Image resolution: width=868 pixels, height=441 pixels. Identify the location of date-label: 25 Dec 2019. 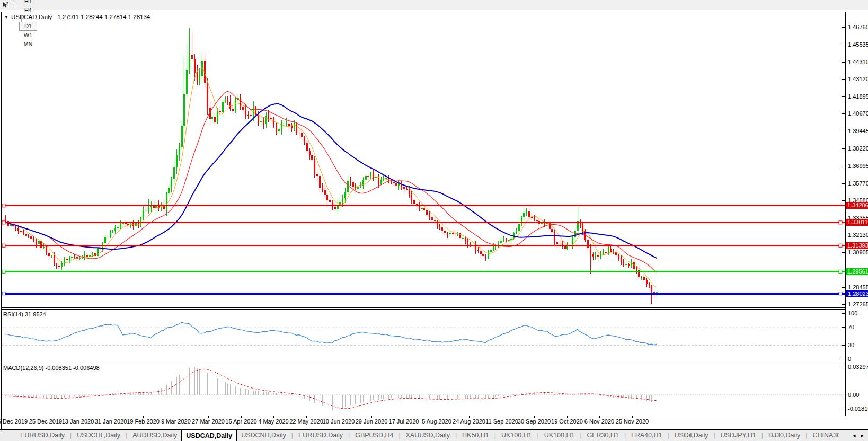
(46, 421).